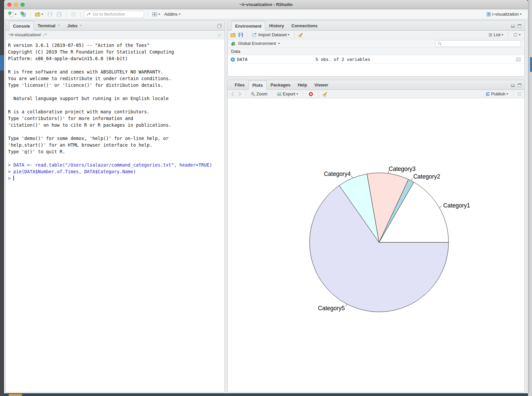  What do you see at coordinates (376, 26) in the screenshot?
I see `environment-tabbar: Environment History Connections` at bounding box center [376, 26].